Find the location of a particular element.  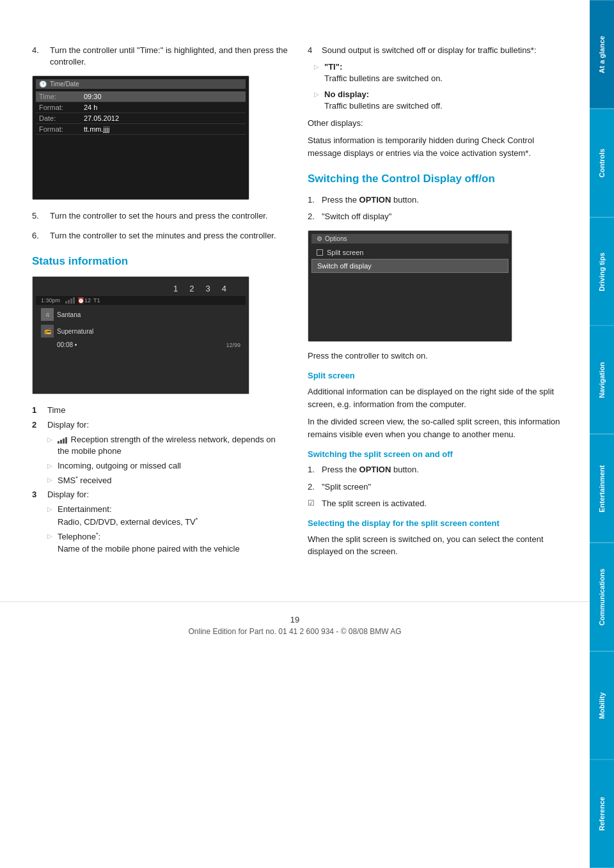

step-6-number: 6. is located at coordinates (38, 236).